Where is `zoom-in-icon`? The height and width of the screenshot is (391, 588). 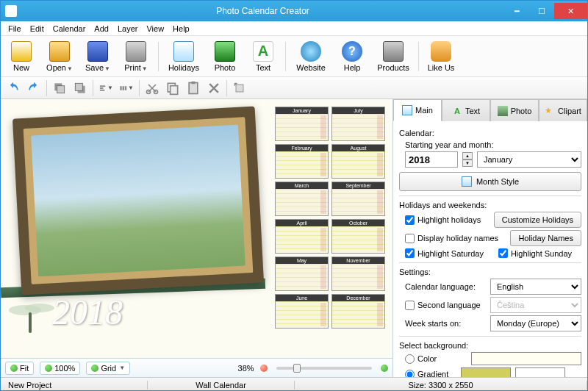
zoom-in-icon is located at coordinates (384, 368).